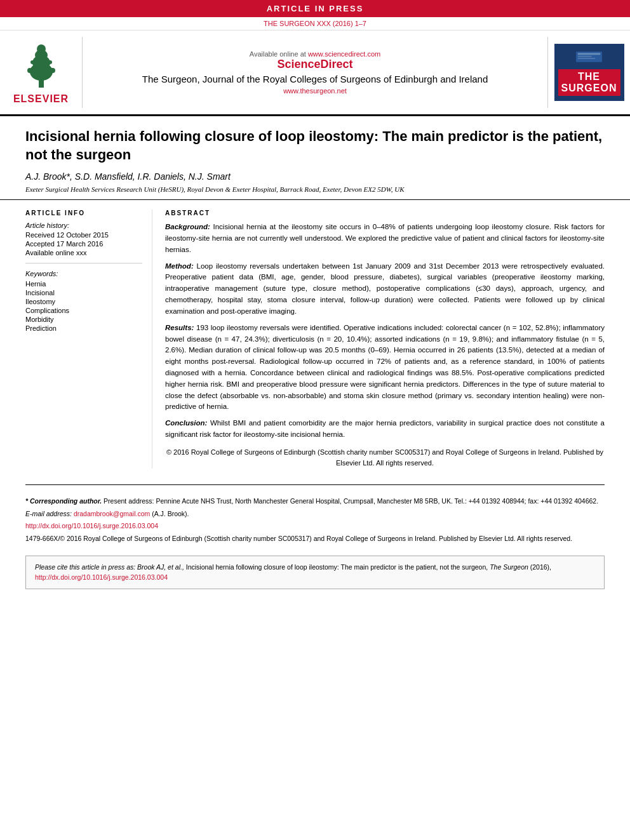  Describe the element at coordinates (315, 9) in the screenshot. I see `article-in-press-banner: ARTICLE IN PRESS` at that location.